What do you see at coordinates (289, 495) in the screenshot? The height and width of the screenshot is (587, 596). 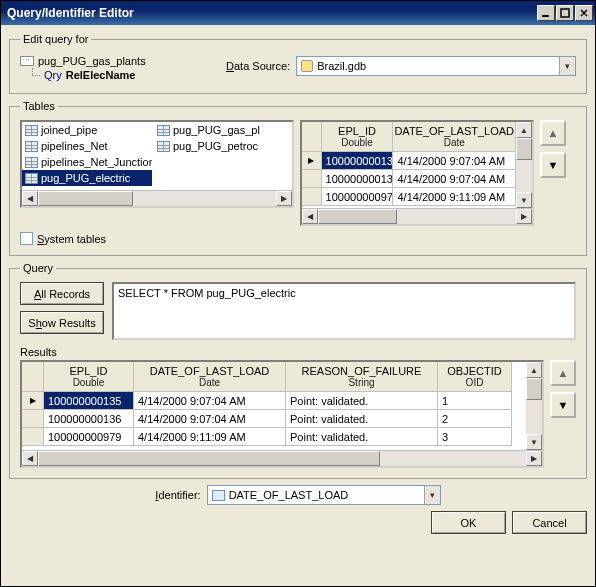 I see `identifier-value: DATE_OF_LAST_LOAD` at bounding box center [289, 495].